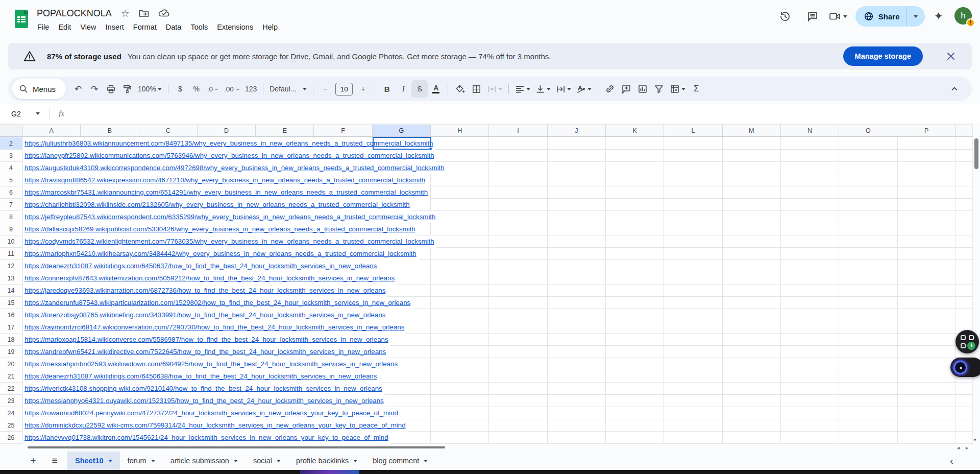  What do you see at coordinates (696, 89) in the screenshot?
I see `functions-button: Σ` at bounding box center [696, 89].